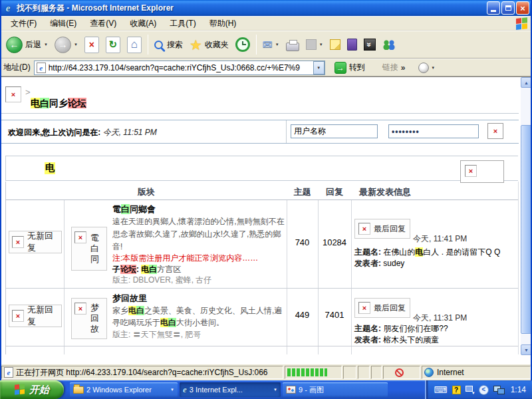 Image resolution: width=532 pixels, height=399 pixels. What do you see at coordinates (293, 47) in the screenshot?
I see `print-icon` at bounding box center [293, 47].